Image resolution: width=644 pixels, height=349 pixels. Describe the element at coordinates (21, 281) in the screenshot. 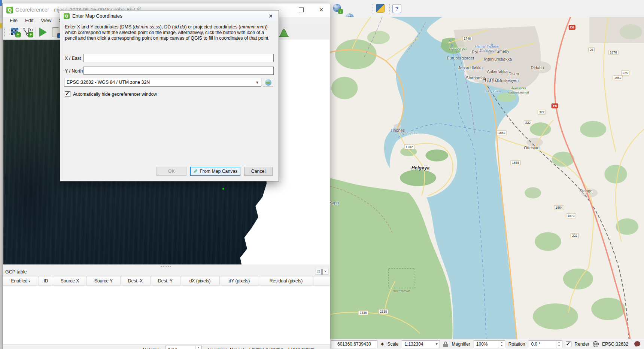

I see `gcp-column-enabled: Enabled` at that location.